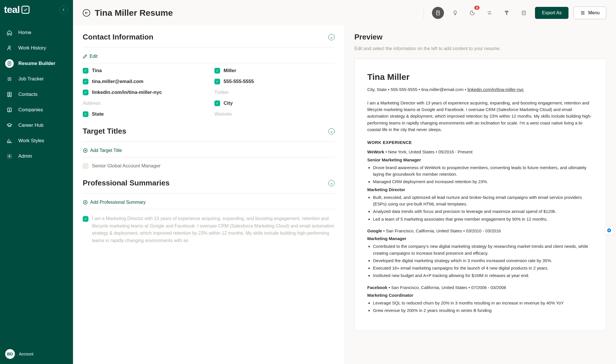  Describe the element at coordinates (143, 71) in the screenshot. I see `field-first-name: ✓ Tina` at that location.